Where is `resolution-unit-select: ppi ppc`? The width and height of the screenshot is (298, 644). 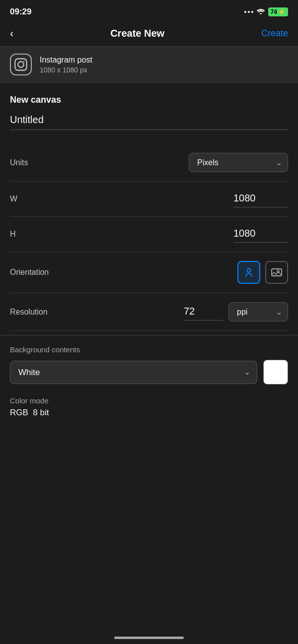
resolution-unit-select: ppi ppc is located at coordinates (258, 312).